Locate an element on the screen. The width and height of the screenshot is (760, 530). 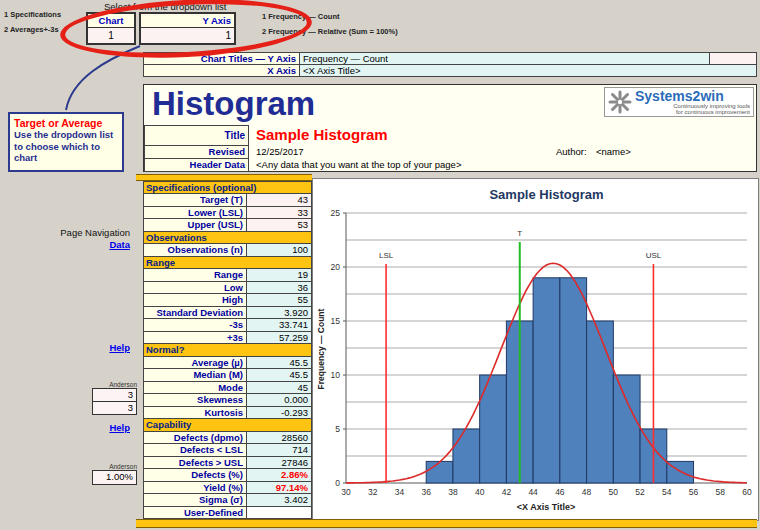
stats-row-value: 2.86% is located at coordinates (279, 474).